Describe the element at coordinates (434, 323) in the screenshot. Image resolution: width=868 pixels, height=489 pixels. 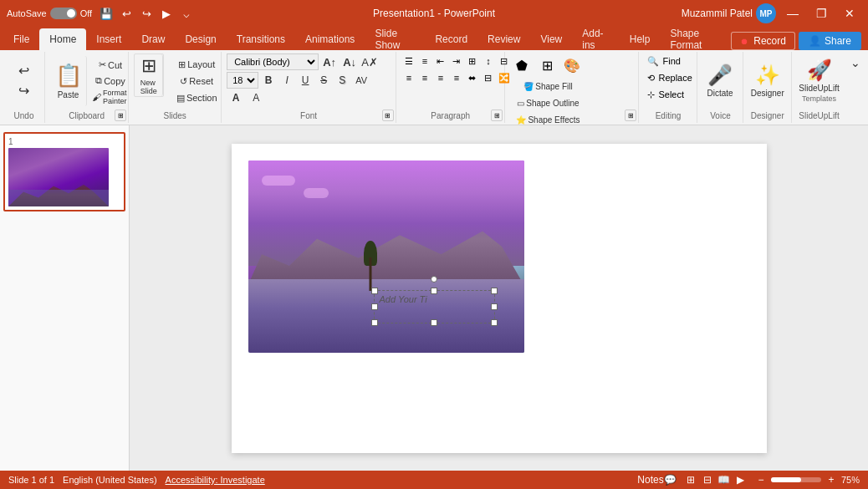
I see `handle-bc` at that location.